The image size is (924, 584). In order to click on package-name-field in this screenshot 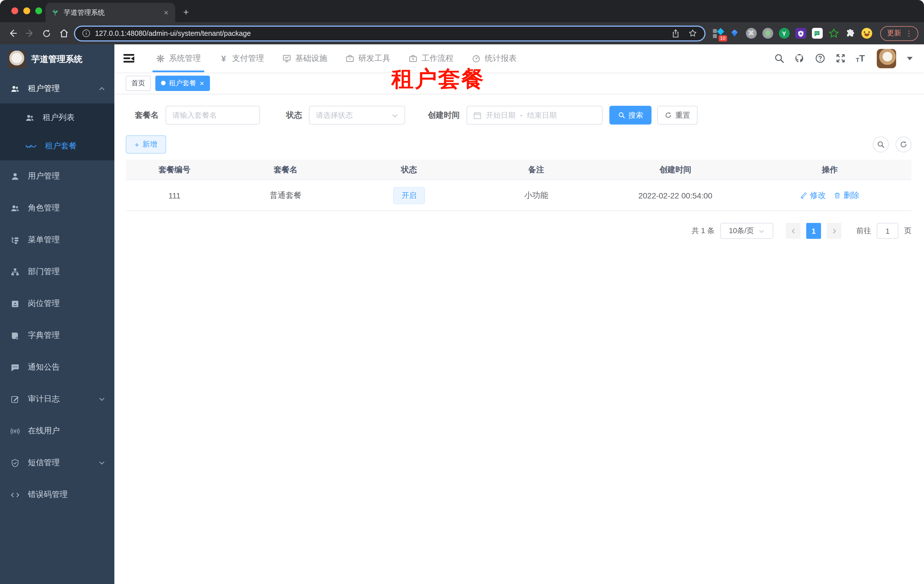, I will do `click(213, 115)`.